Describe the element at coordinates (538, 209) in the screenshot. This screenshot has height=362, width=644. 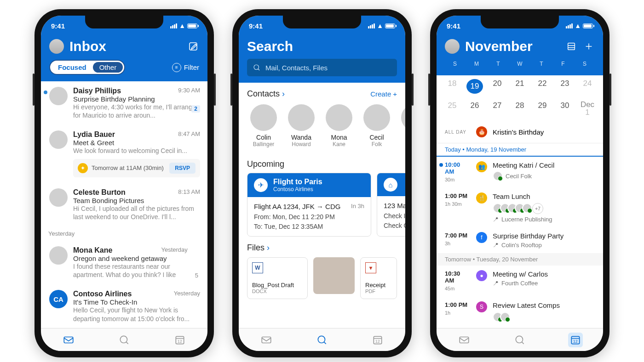
I see `more-attendees: +7` at that location.